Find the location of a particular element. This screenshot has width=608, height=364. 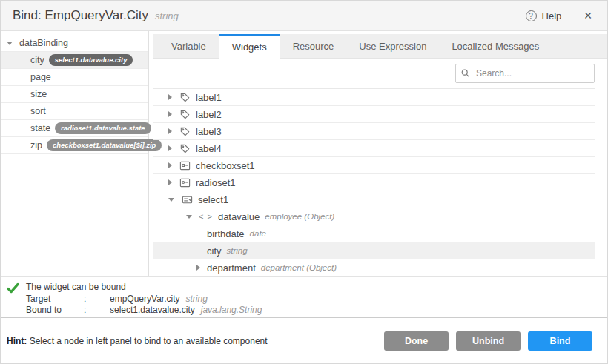

tree-node-label: radioset1 is located at coordinates (215, 182).